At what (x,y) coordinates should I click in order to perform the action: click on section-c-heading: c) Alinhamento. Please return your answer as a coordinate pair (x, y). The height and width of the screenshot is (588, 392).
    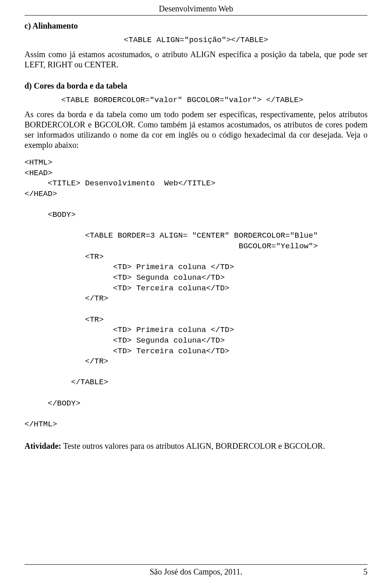
    Looking at the image, I should click on (196, 26).